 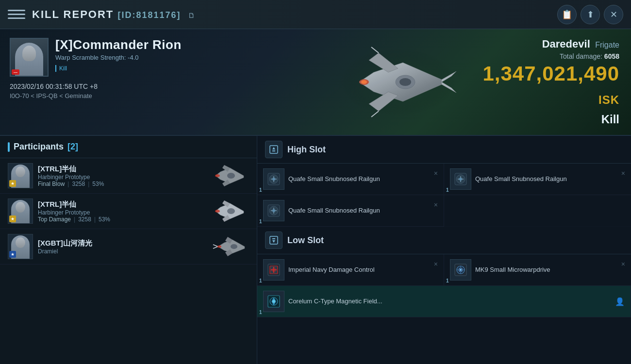 I want to click on clipboard-button: 📋, so click(x=567, y=15).